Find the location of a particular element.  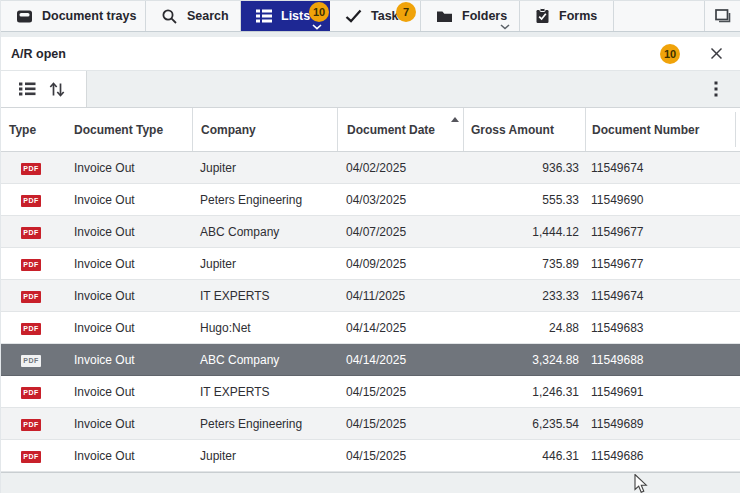

search-icon is located at coordinates (170, 16).